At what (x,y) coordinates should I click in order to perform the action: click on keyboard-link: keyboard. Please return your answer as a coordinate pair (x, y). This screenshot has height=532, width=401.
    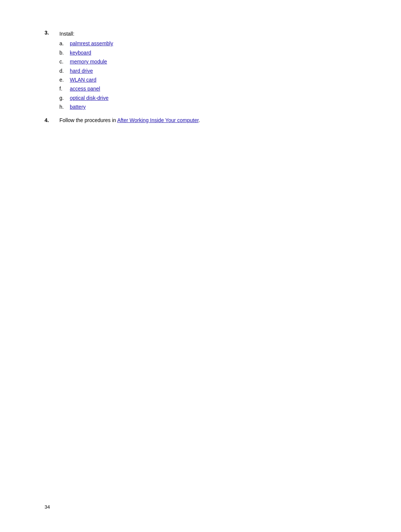
    Looking at the image, I should click on (81, 53).